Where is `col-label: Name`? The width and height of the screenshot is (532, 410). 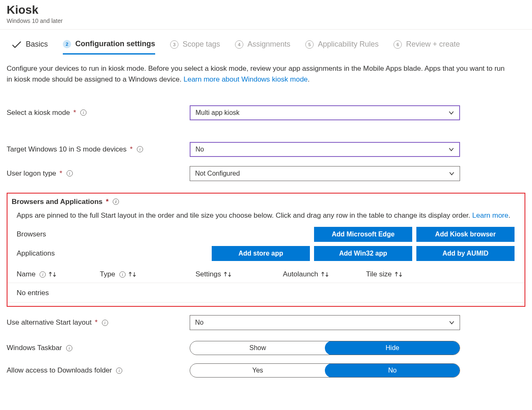 col-label: Name is located at coordinates (26, 274).